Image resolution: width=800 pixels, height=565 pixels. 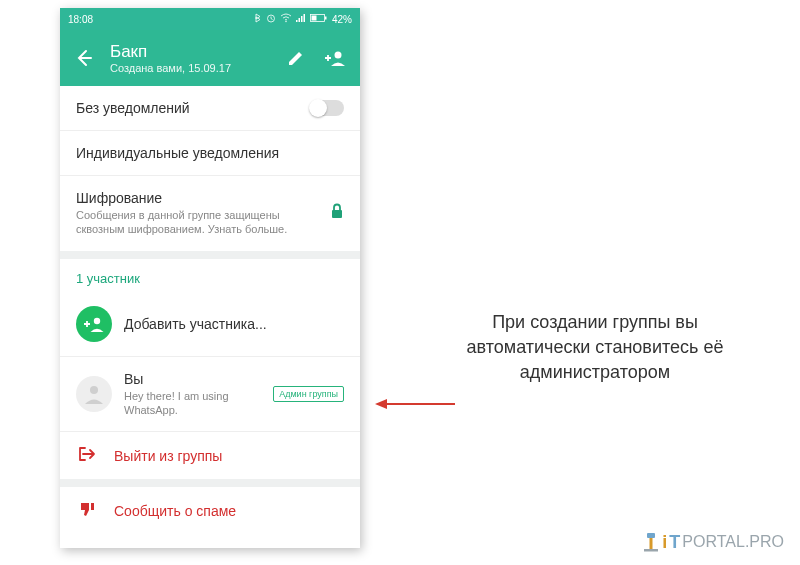 What do you see at coordinates (87, 510) in the screenshot?
I see `thumbs-down-icon` at bounding box center [87, 510].